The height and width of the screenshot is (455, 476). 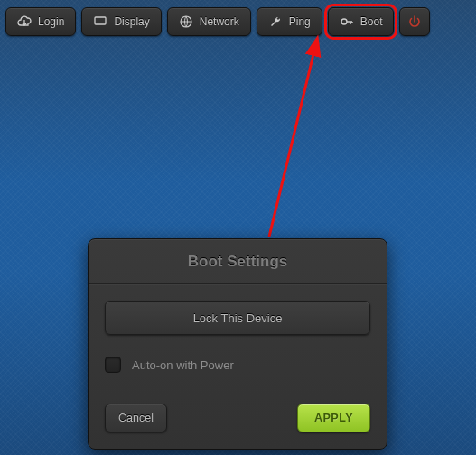 I want to click on login-button: Login, so click(x=41, y=22).